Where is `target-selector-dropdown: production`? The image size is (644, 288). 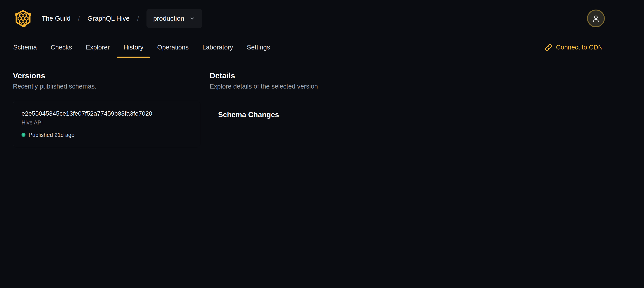 target-selector-dropdown: production is located at coordinates (174, 19).